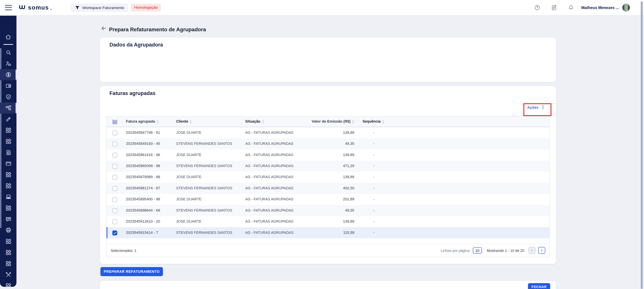 The width and height of the screenshot is (644, 289). Describe the element at coordinates (148, 188) in the screenshot. I see `cell-fatura: 2023545881274 - 67` at that location.